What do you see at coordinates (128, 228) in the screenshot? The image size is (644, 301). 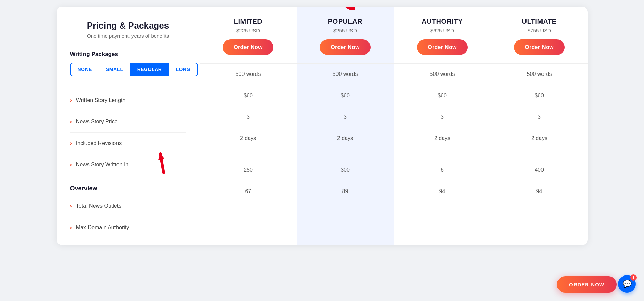 I see `feature-row-domain-authority: › Max Domain Authority` at bounding box center [128, 228].